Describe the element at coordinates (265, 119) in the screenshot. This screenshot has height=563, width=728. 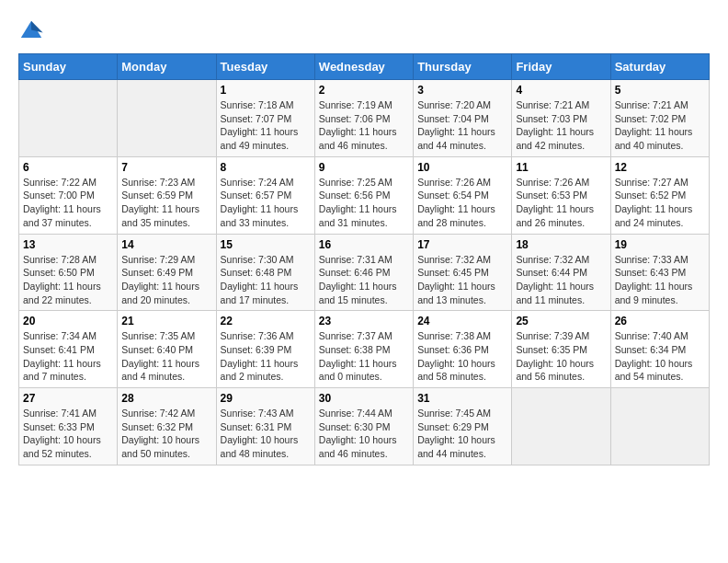
I see `calendar-cell: 1Sunrise: 7:18 AMSunset: 7:07 PMDaylight…` at that location.